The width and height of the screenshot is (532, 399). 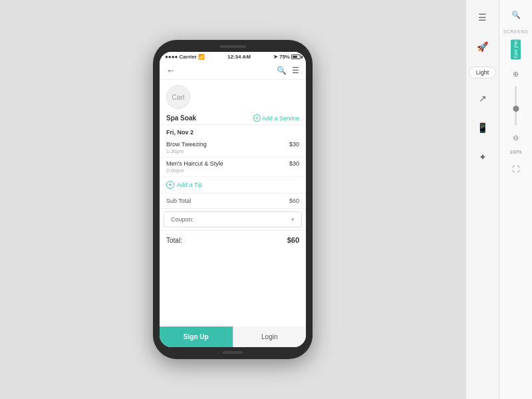 I want to click on cart-header: Cart, so click(x=233, y=96).